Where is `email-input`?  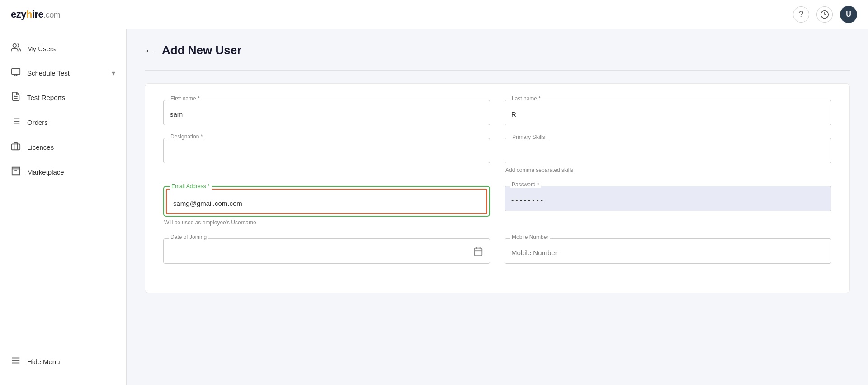 email-input is located at coordinates (326, 201).